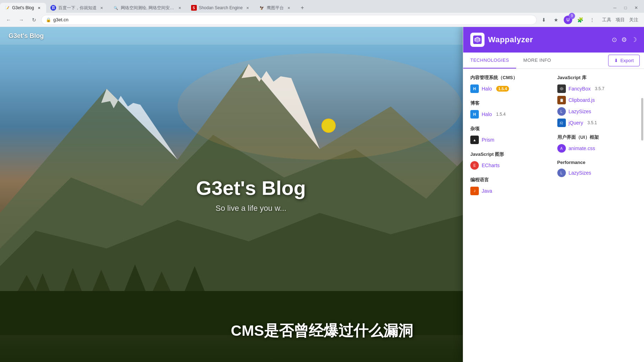 This screenshot has height=362, width=644. I want to click on scrollbar-thumb, so click(642, 119).